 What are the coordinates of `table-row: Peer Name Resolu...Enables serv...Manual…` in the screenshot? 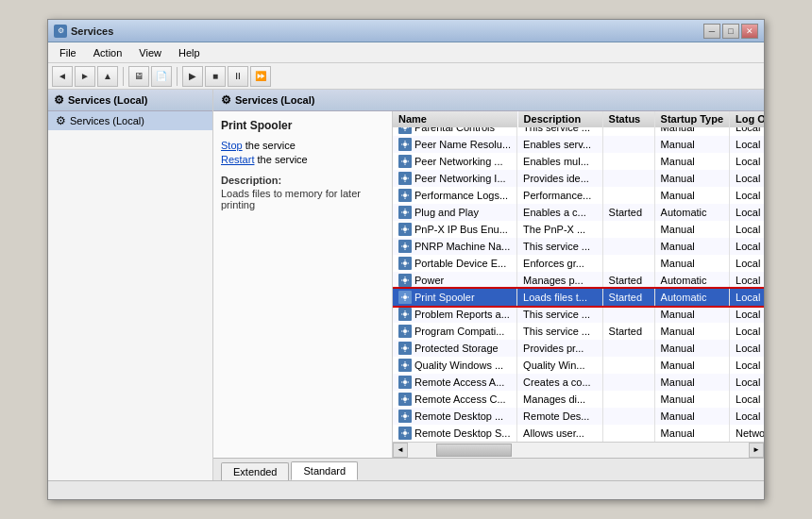 It's located at (578, 144).